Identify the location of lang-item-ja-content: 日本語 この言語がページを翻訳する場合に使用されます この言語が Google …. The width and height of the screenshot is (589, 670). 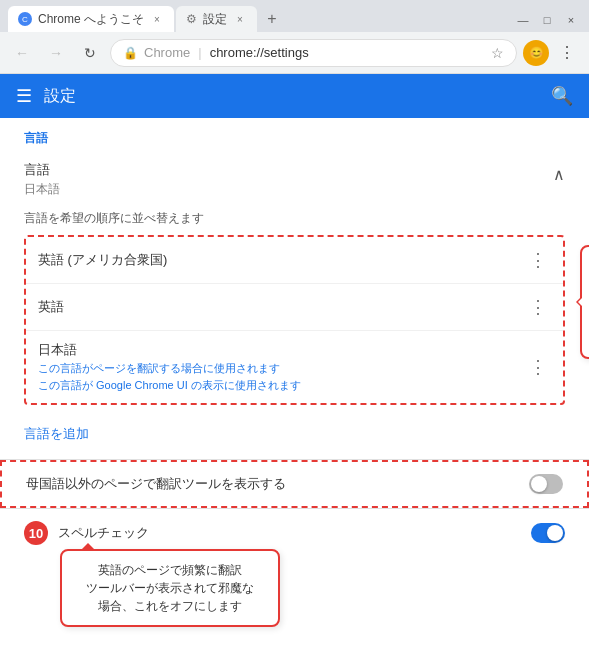
(282, 367).